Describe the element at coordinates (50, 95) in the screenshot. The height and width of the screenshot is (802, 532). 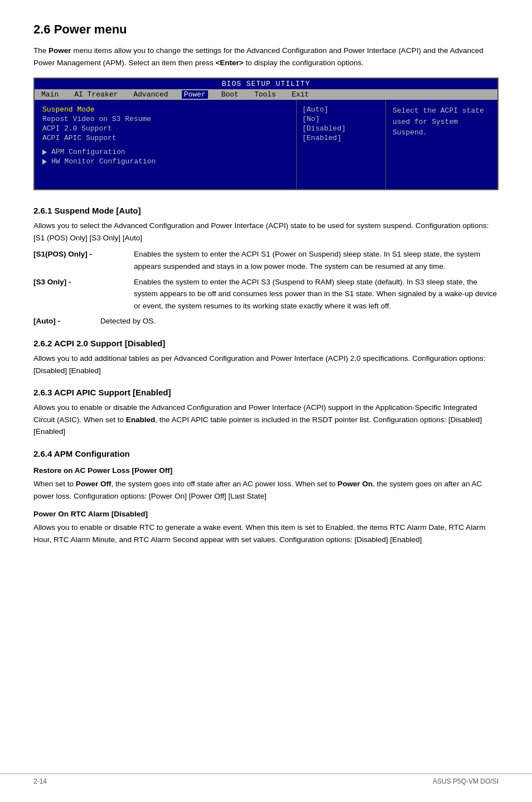
I see `bios-menu-main: Main` at that location.